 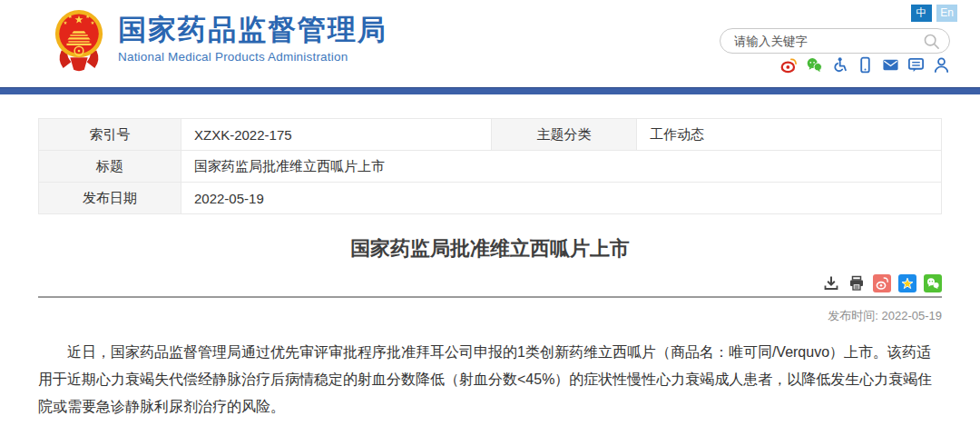 What do you see at coordinates (913, 316) in the screenshot?
I see `publish-time-value: 2022-05-19` at bounding box center [913, 316].